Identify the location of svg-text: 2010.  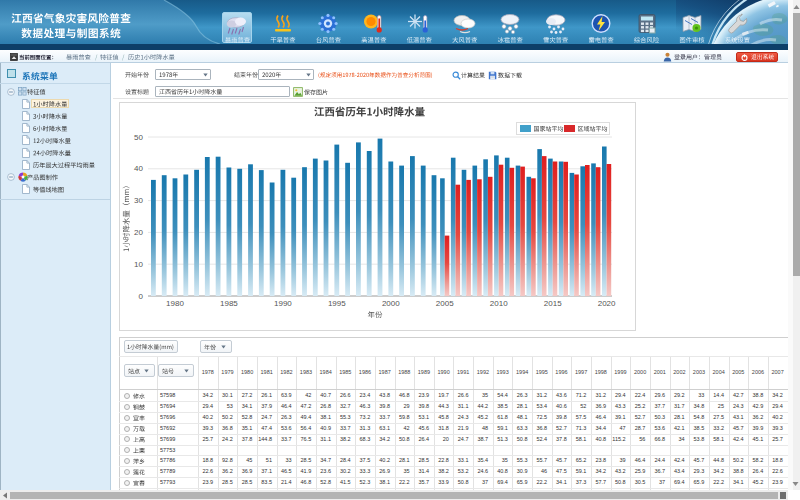
(499, 304).